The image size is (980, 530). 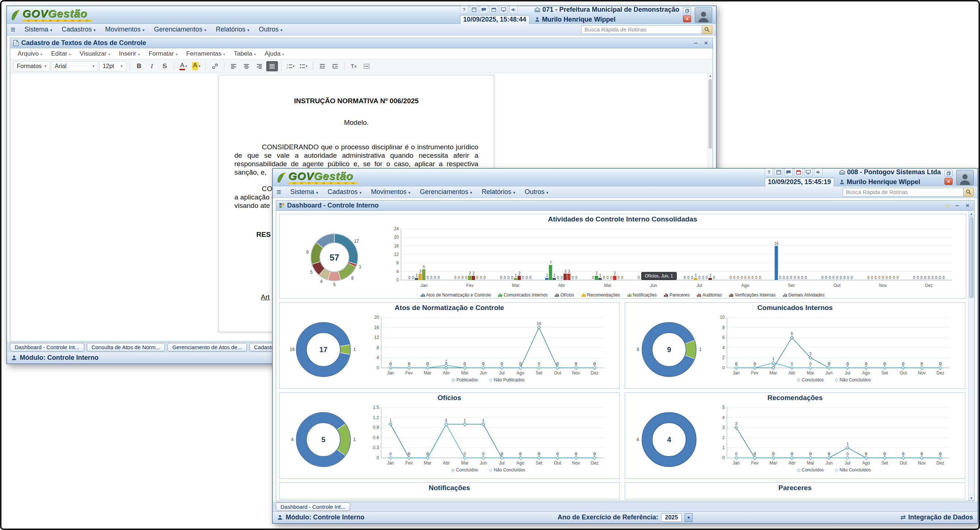 I want to click on legend-item: Auditorias, so click(x=709, y=295).